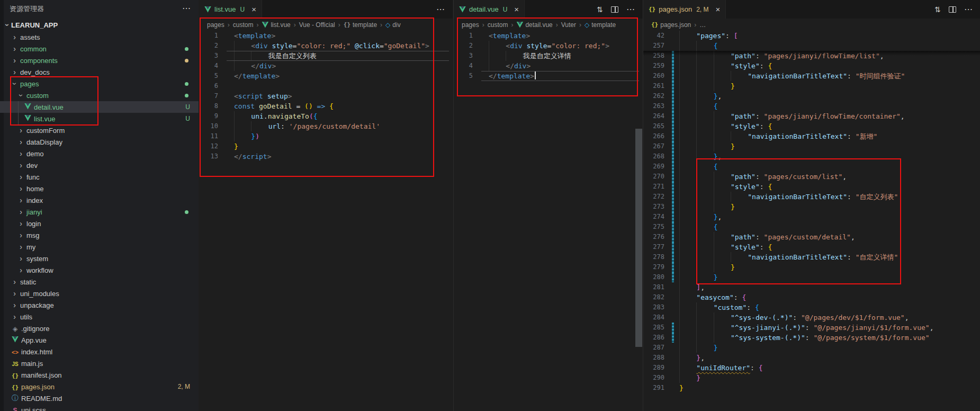  What do you see at coordinates (812, 347) in the screenshot?
I see `code-line-287: 287 }` at bounding box center [812, 347].